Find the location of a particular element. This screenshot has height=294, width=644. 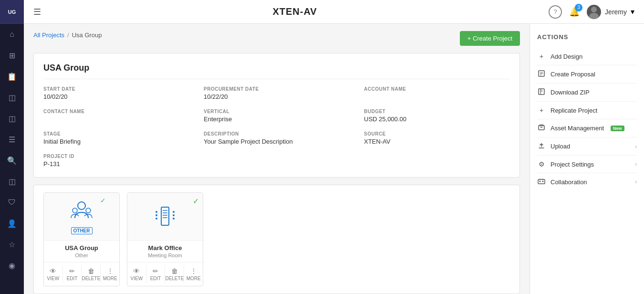

breadcrumb-all-projects: All Projects is located at coordinates (49, 35).